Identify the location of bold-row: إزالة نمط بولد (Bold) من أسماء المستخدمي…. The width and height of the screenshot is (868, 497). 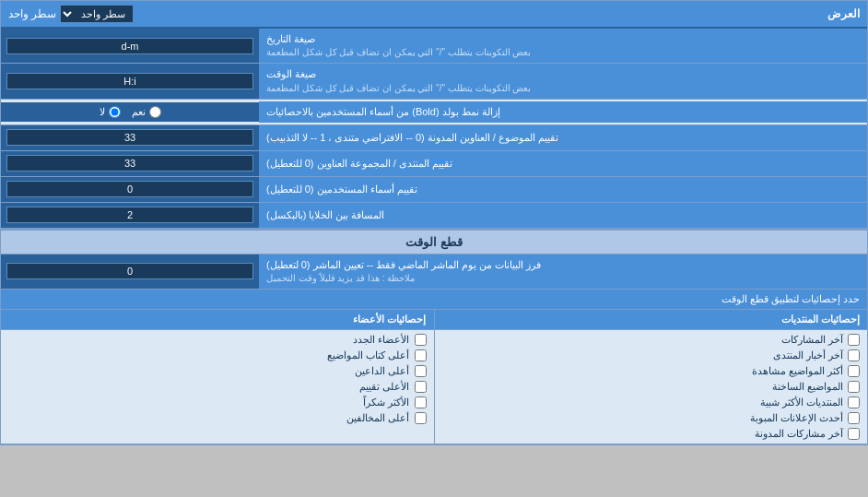
(434, 112).